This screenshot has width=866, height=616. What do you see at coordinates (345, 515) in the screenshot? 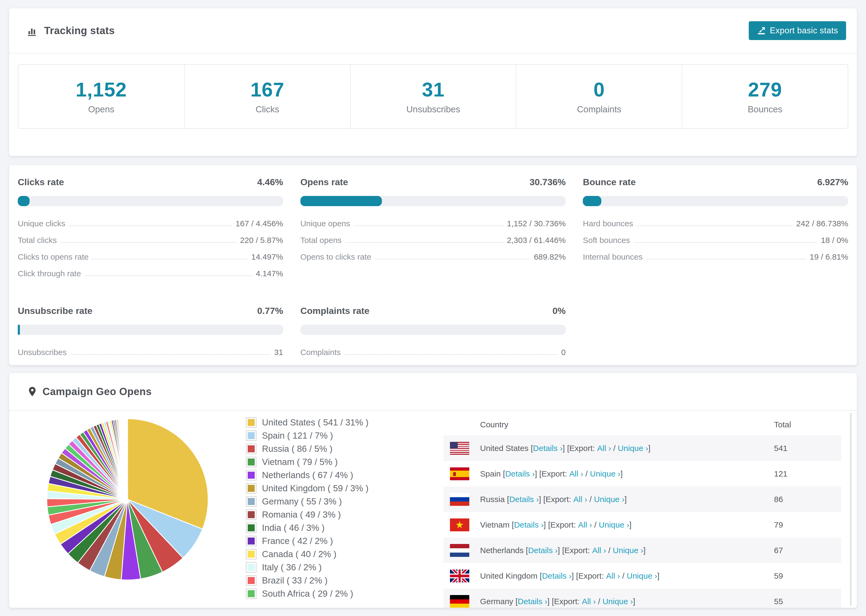
I see `legend-item: Romania ( 49 / 3% )` at bounding box center [345, 515].